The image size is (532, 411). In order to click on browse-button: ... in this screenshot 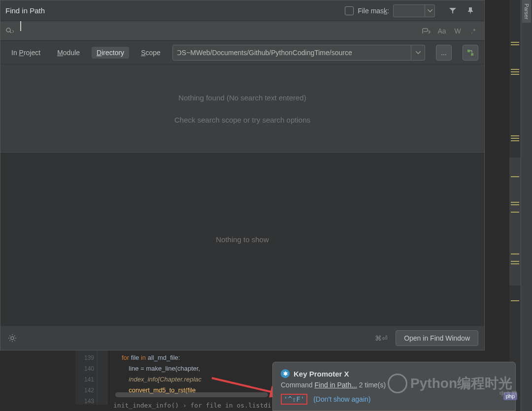, I will do `click(444, 53)`.